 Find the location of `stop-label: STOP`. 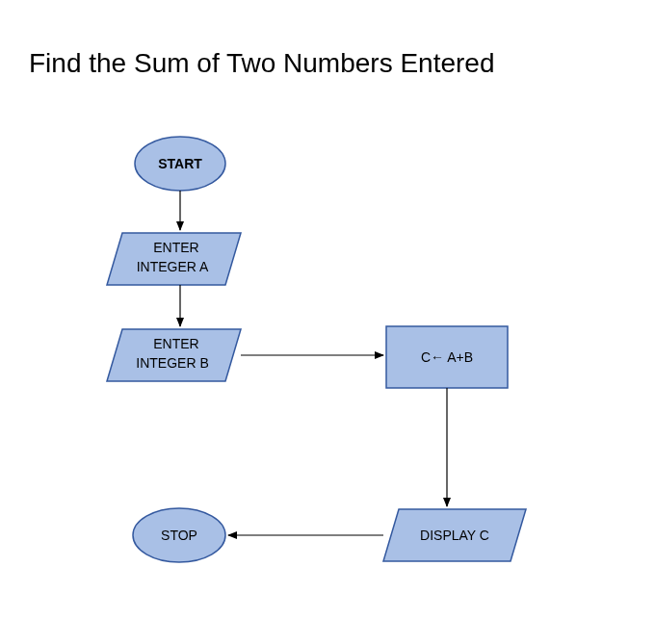

stop-label: STOP is located at coordinates (179, 535).